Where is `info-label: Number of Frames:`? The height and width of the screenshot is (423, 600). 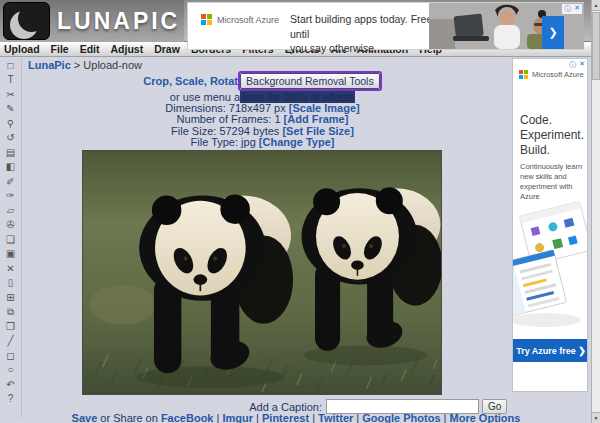
info-label: Number of Frames: is located at coordinates (226, 119).